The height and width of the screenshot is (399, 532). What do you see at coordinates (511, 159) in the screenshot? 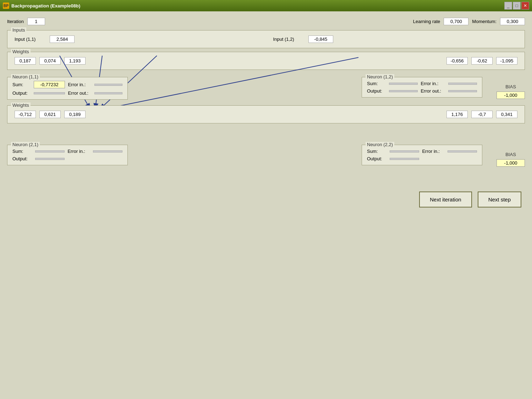
I see `bias2-container: BIAS -1,000` at bounding box center [511, 159].